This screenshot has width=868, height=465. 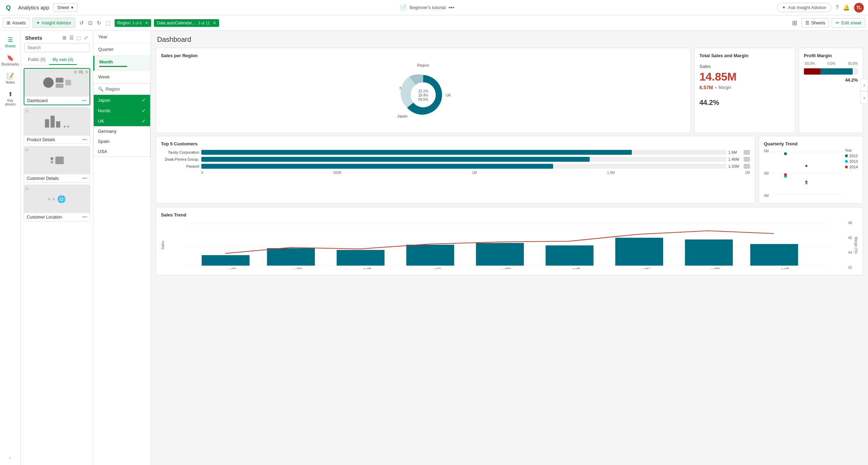 I want to click on filter-week: Week, so click(x=122, y=77).